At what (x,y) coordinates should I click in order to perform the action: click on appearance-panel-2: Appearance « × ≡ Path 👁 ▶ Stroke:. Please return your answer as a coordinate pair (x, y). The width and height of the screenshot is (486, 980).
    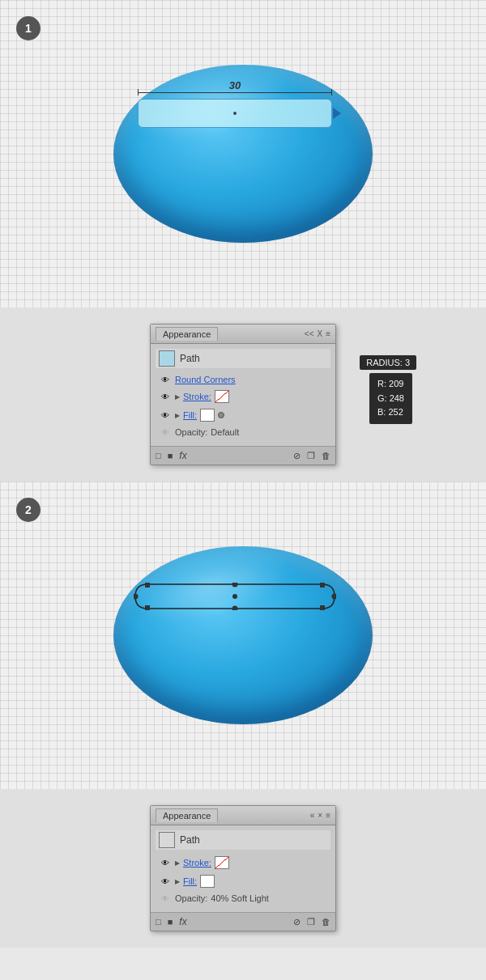
    Looking at the image, I should click on (243, 868).